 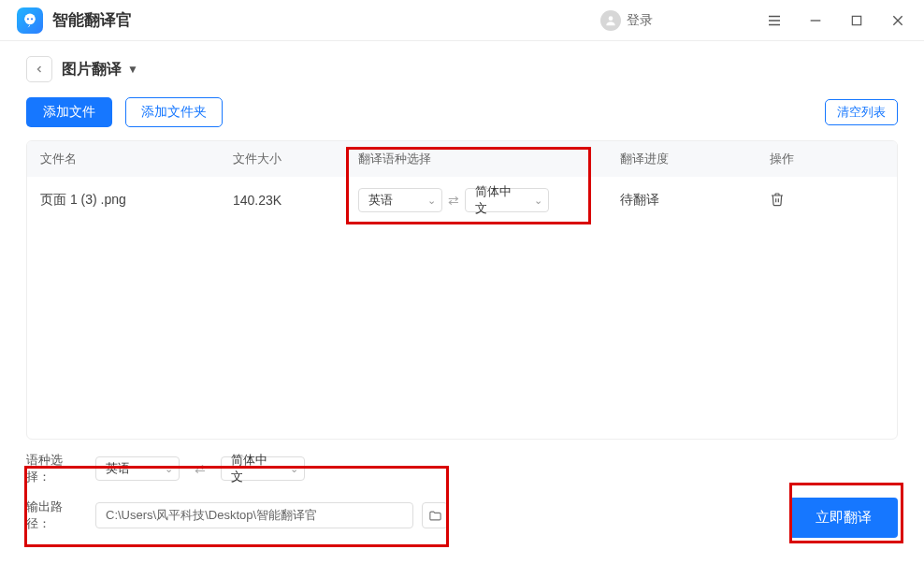 What do you see at coordinates (289, 159) in the screenshot?
I see `col-header-size: 文件大小` at bounding box center [289, 159].